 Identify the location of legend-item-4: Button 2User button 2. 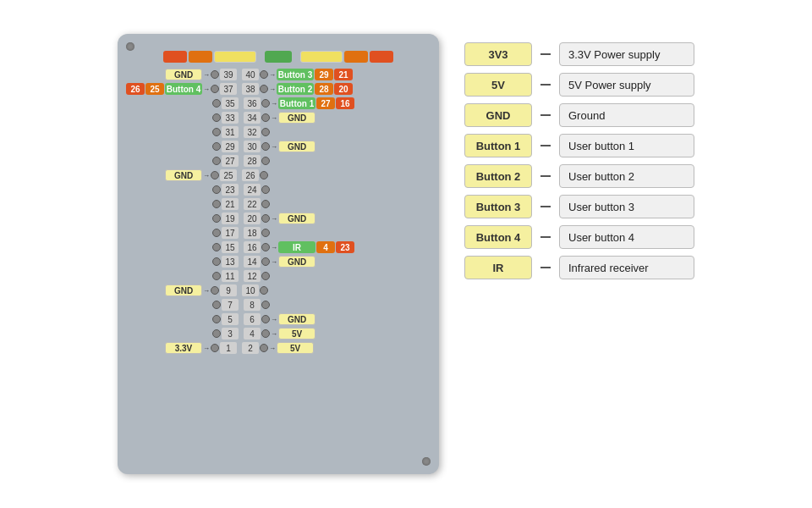
(579, 176).